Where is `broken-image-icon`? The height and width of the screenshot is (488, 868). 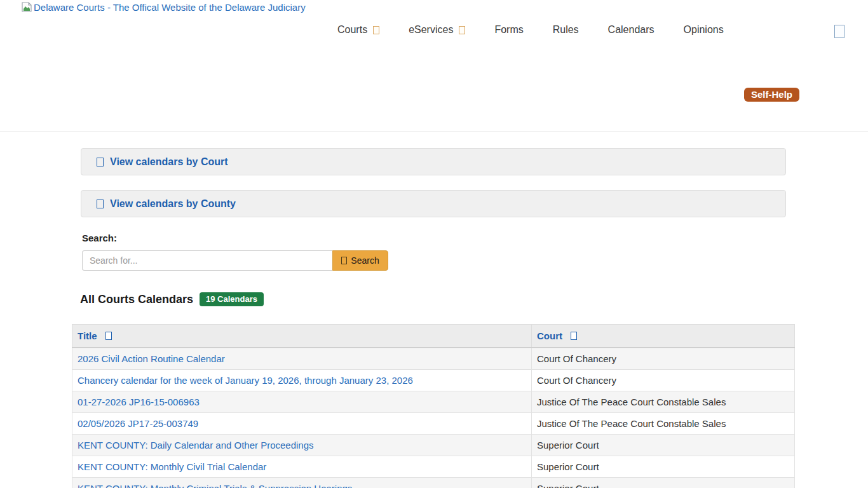 broken-image-icon is located at coordinates (27, 7).